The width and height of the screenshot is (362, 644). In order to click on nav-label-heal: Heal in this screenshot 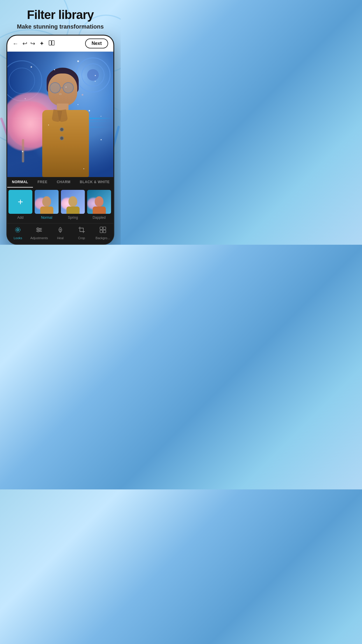, I will do `click(61, 238)`.